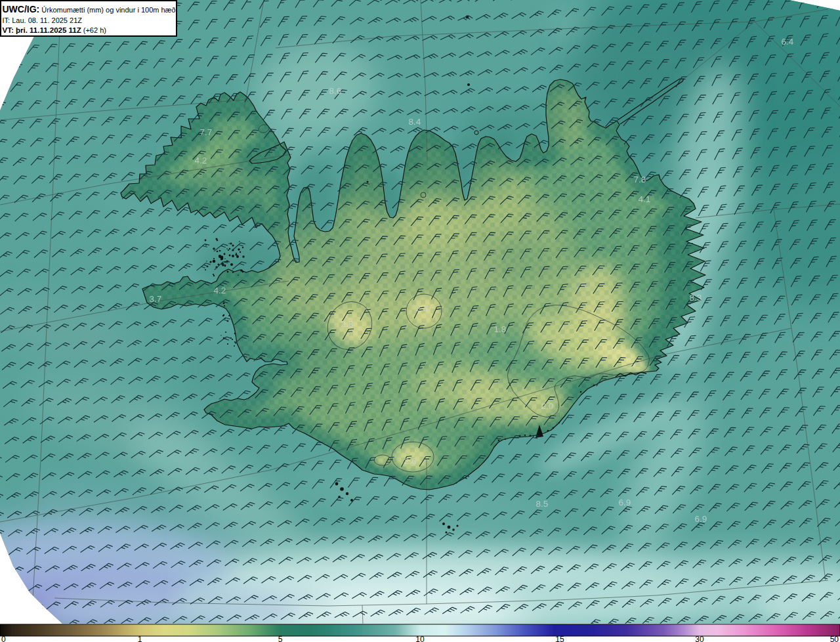 This screenshot has height=642, width=840. I want to click on svg-text: 2.6, so click(411, 461).